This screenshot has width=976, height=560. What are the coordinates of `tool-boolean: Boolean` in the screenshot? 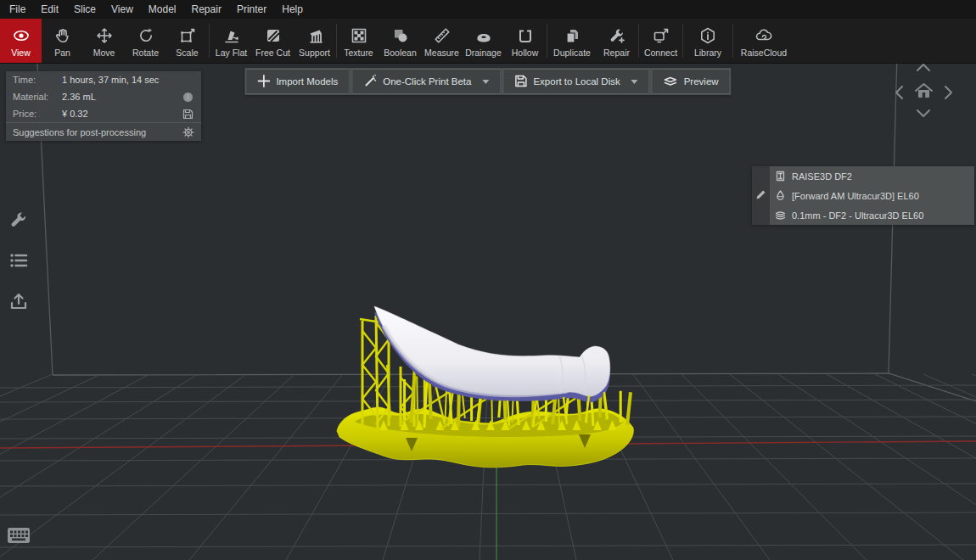 It's located at (401, 41).